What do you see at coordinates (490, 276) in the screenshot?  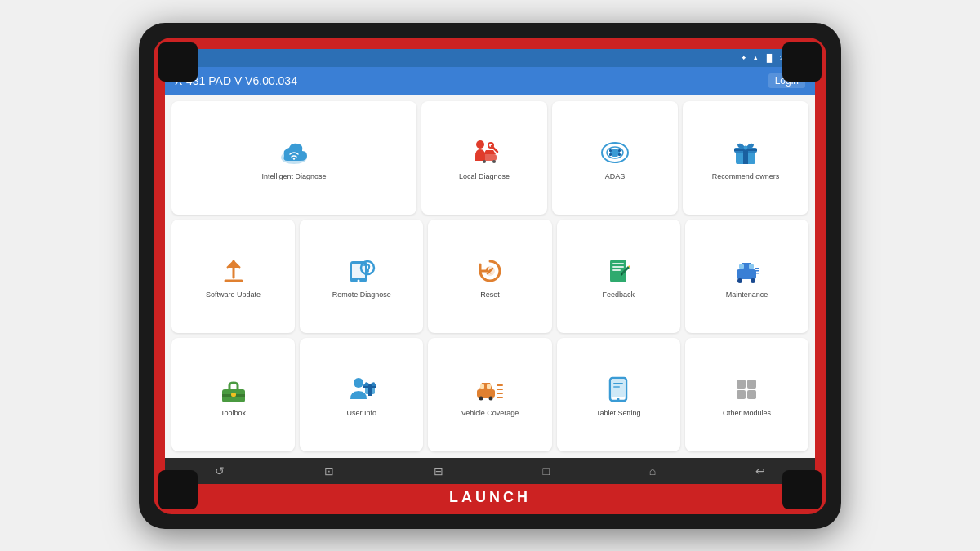 I see `app-row-2: Software Update` at bounding box center [490, 276].